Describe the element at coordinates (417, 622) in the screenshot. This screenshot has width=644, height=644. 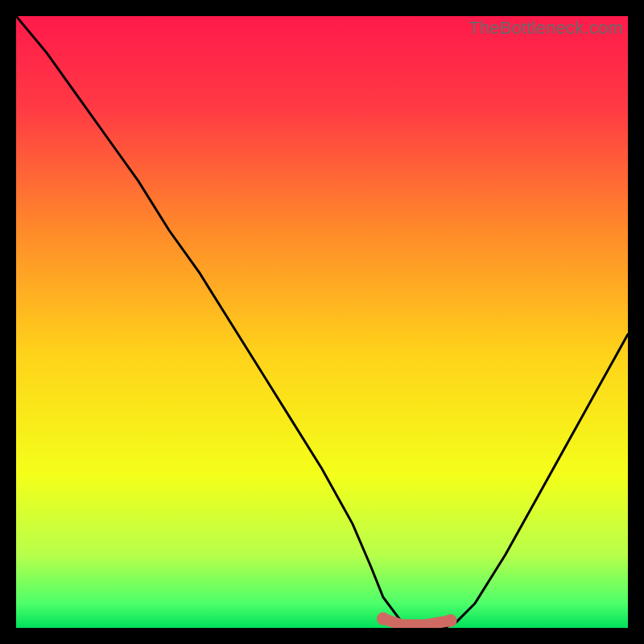
I see `bottleneck-minimum-highlight` at that location.